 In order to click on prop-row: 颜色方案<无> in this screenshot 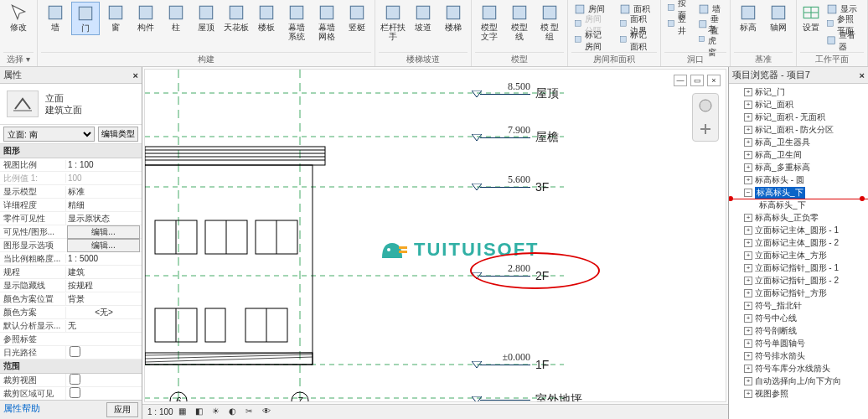, I will do `click(70, 313)`.